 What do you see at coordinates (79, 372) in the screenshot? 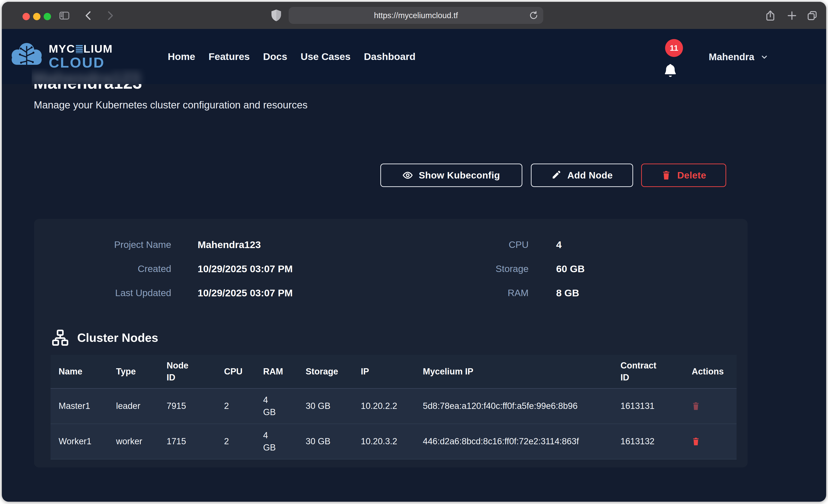
I see `col-name: Name` at bounding box center [79, 372].